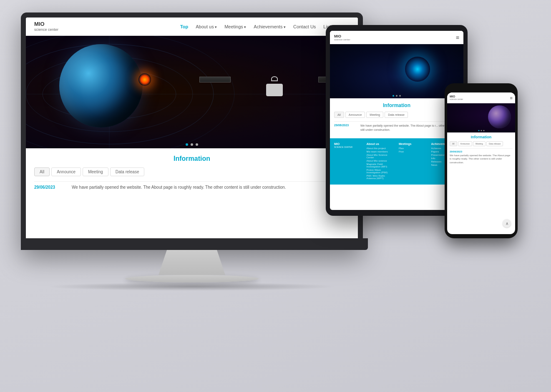 This screenshot has height=392, width=551. Describe the element at coordinates (507, 223) in the screenshot. I see `phone-scroll-top-button: ∧` at that location.